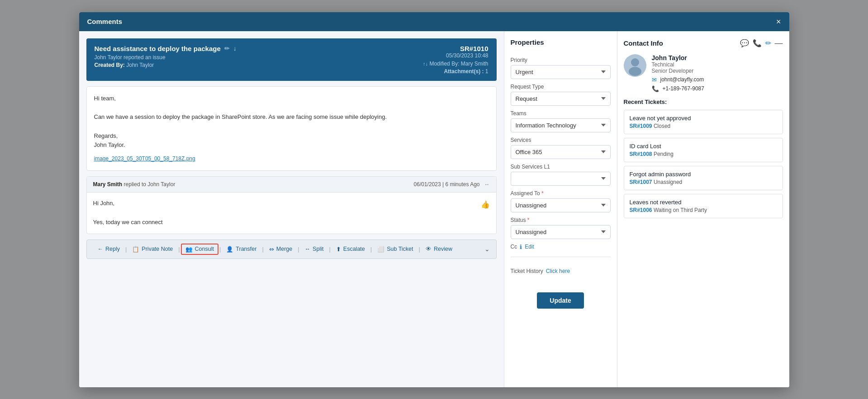 This screenshot has height=399, width=868. I want to click on reply-meta: 06/01/2023 | 6 minutes Ago ↔, so click(452, 184).